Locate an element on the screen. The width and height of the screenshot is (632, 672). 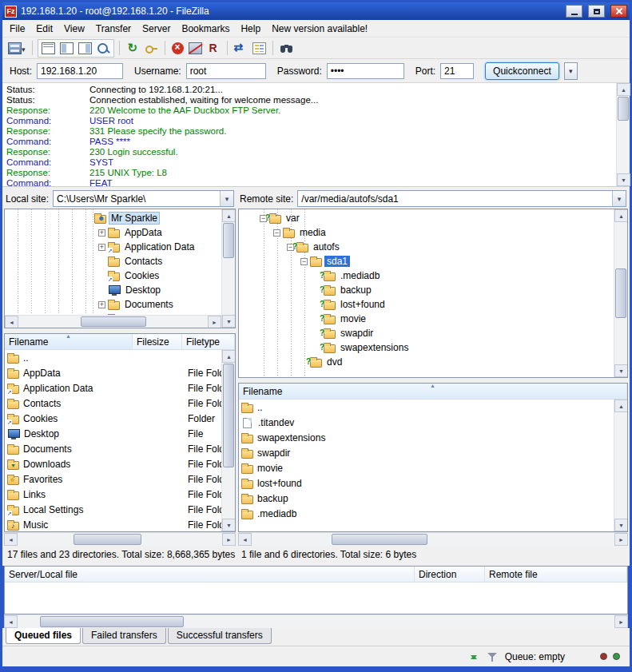
disconnect-button is located at coordinates (195, 48).